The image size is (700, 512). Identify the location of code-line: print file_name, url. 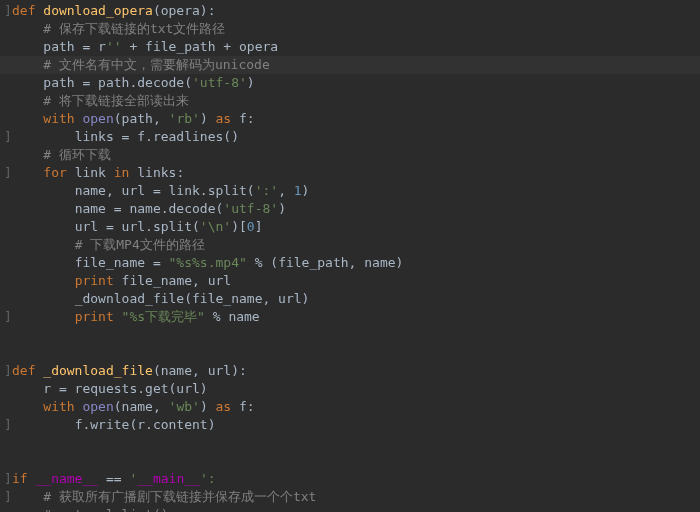
(350, 281).